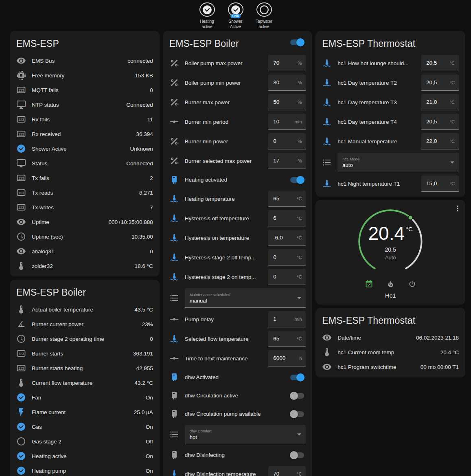 Image resolution: width=471 pixels, height=476 pixels. What do you see at coordinates (224, 277) in the screenshot?
I see `entity-name: Hysteresis stage 2 on temp...` at bounding box center [224, 277].